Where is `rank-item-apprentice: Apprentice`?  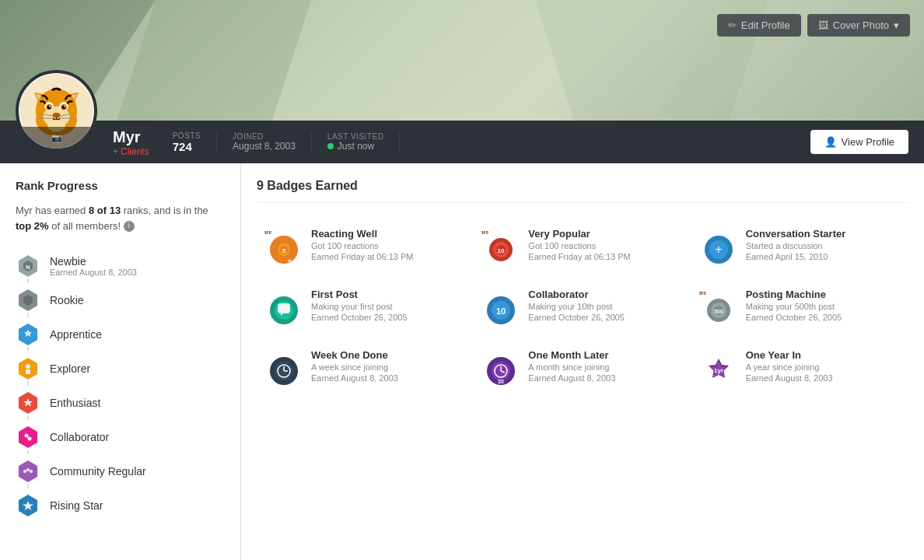 rank-item-apprentice: Apprentice is located at coordinates (120, 334).